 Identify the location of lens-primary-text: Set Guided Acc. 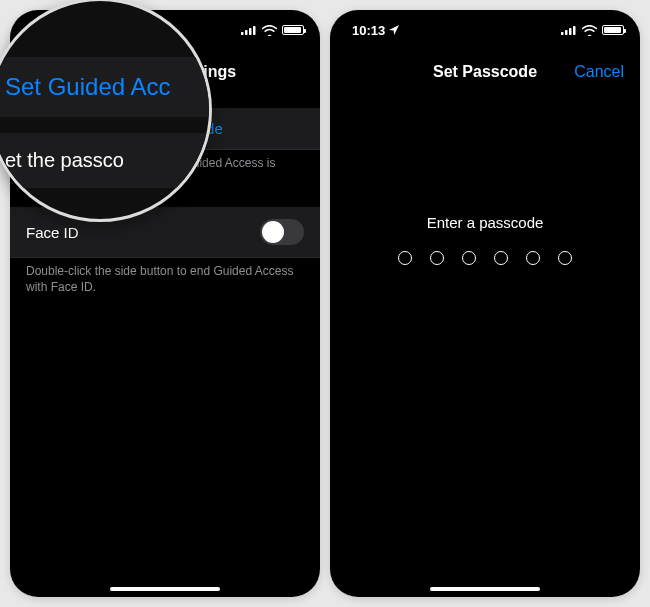
(106, 87).